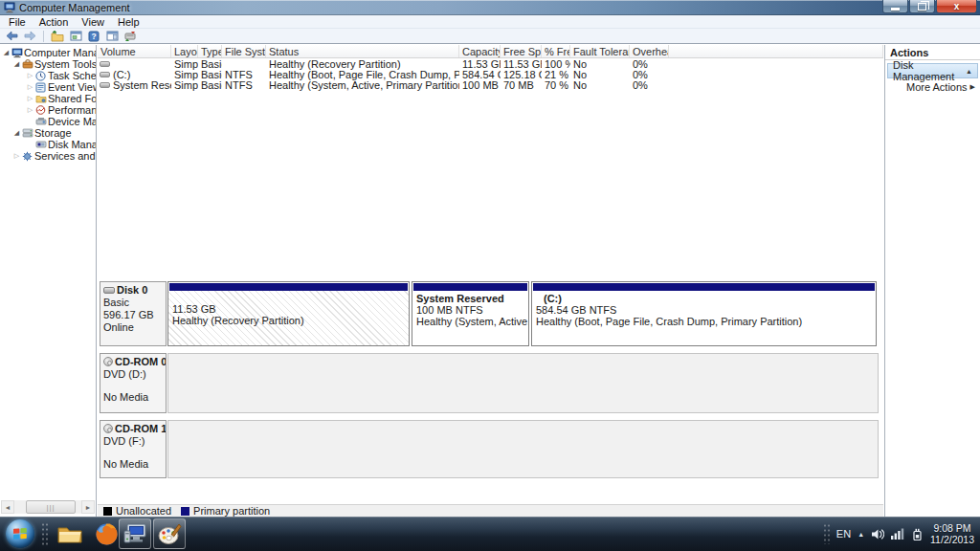 Image resolution: width=980 pixels, height=551 pixels. I want to click on scroll-right-arrow: ►, so click(88, 507).